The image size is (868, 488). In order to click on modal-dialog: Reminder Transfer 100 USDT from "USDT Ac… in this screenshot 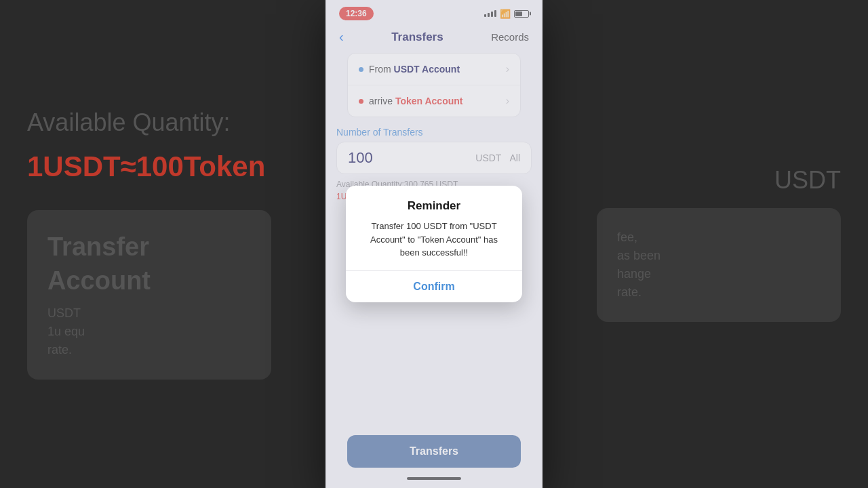, I will do `click(434, 244)`.